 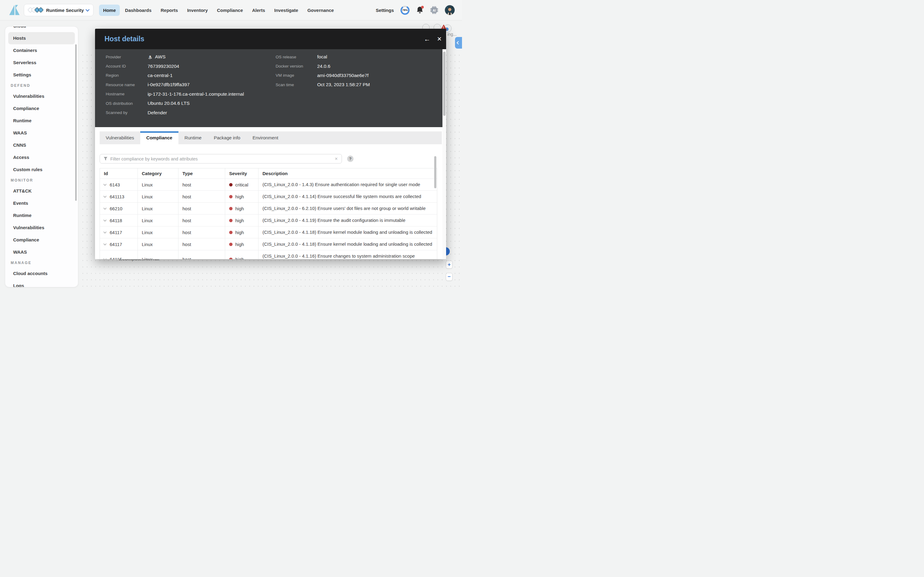 What do you see at coordinates (269, 221) in the screenshot?
I see `table-row: 64118Linuxhosthigh(CIS_Linux_2.0.0 - 4.1…` at bounding box center [269, 221].